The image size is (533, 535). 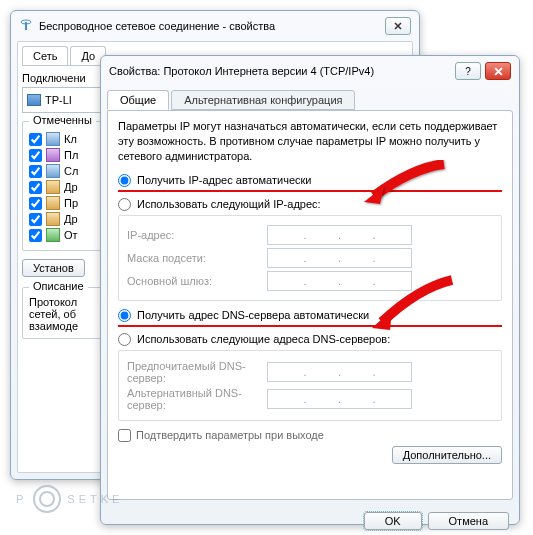 I want to click on preferred-dns-field, so click(x=340, y=372).